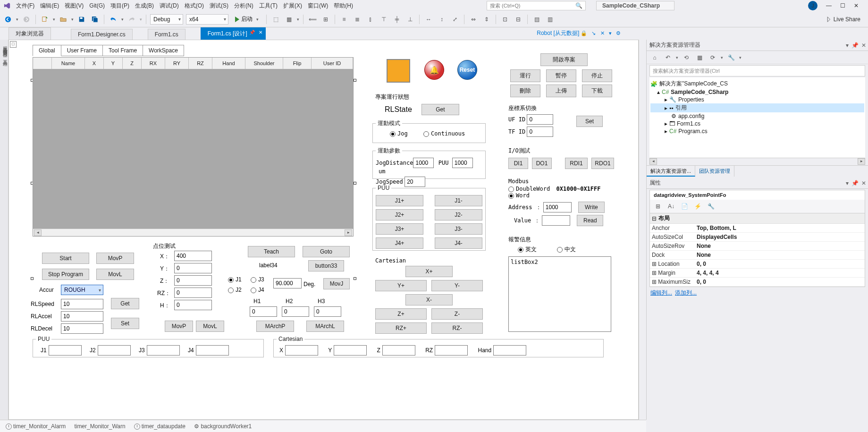 This screenshot has width=868, height=432. What do you see at coordinates (194, 6) in the screenshot?
I see `menu-format: 格式(O)` at bounding box center [194, 6].